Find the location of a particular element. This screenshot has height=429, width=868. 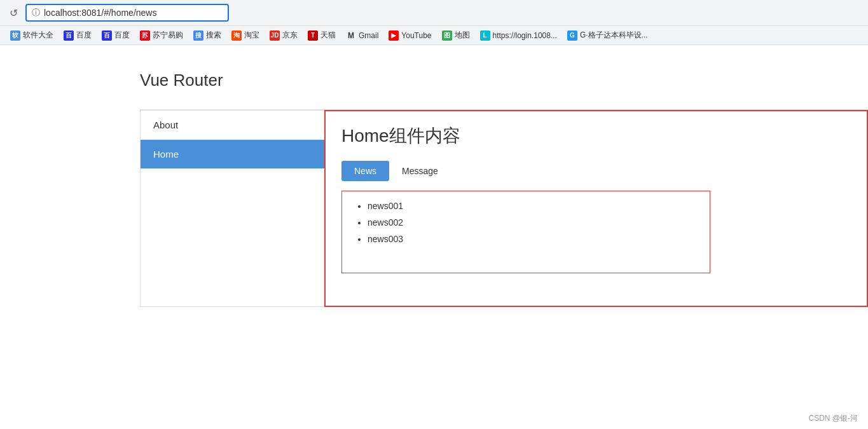

bookmark-tmall: T天猫 is located at coordinates (322, 36).